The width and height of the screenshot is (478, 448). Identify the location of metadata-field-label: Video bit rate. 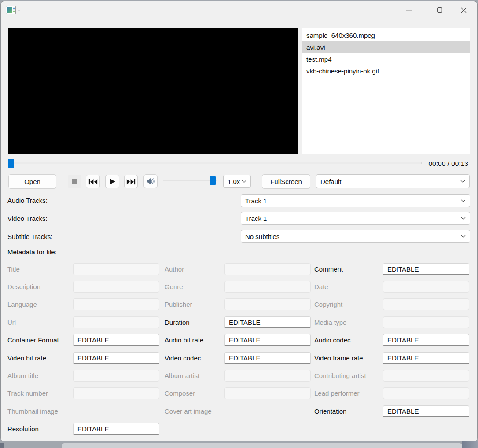
(40, 358).